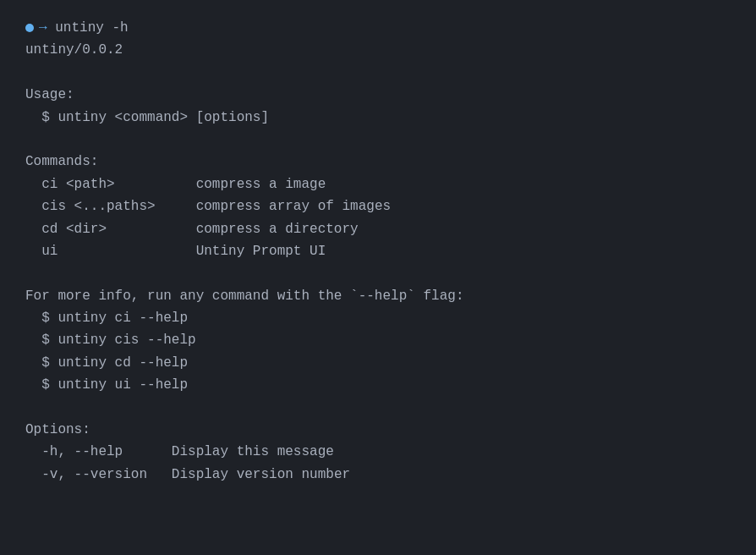 This screenshot has height=555, width=756. I want to click on cmd-ci-name: ci <path>, so click(78, 184).